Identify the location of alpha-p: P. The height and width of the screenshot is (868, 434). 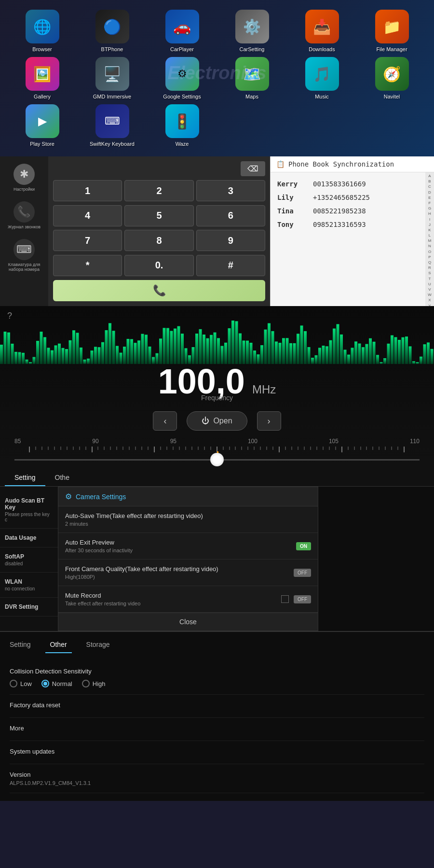
(429, 257).